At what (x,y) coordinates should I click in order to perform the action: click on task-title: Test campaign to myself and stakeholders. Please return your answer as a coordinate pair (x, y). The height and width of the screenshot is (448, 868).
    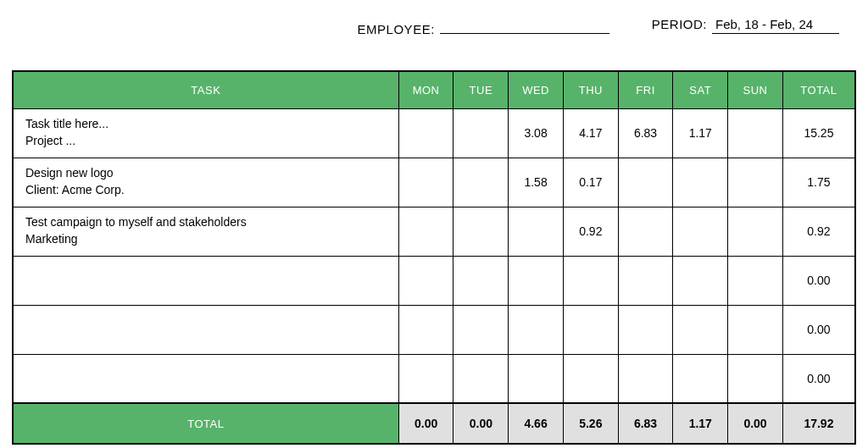
    Looking at the image, I should click on (136, 222).